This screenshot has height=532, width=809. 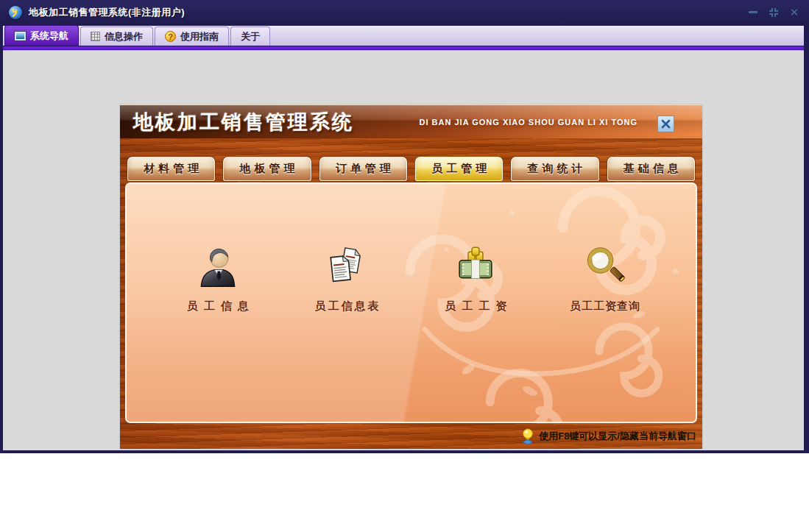 What do you see at coordinates (665, 124) in the screenshot?
I see `close-icon` at bounding box center [665, 124].